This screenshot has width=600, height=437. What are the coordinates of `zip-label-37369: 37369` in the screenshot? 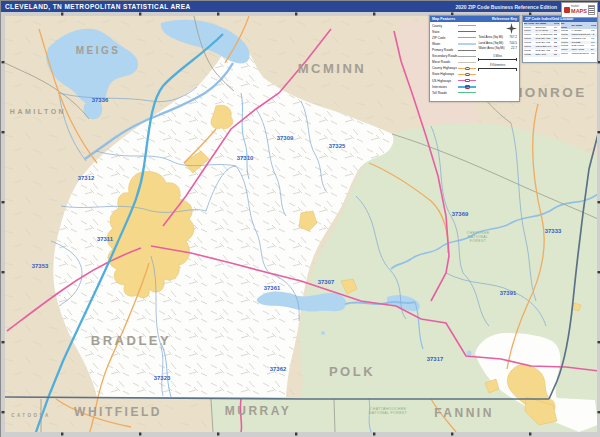 It's located at (460, 214).